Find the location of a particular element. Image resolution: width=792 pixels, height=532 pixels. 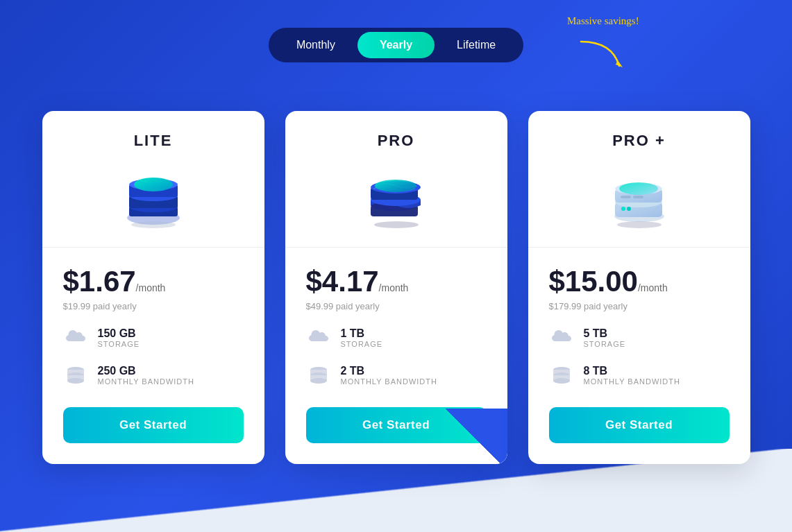

period-pro-plus: /month is located at coordinates (652, 288).